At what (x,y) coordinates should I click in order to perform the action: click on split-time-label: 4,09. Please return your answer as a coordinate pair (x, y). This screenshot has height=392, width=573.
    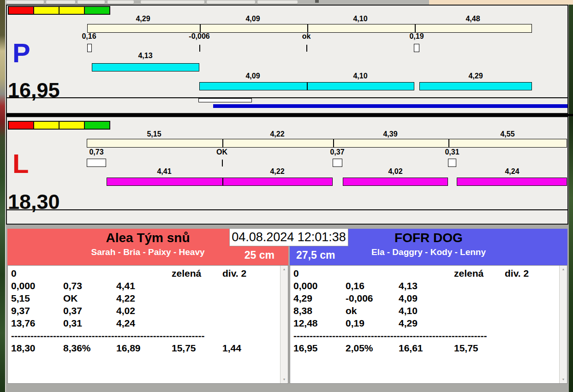
    Looking at the image, I should click on (253, 19).